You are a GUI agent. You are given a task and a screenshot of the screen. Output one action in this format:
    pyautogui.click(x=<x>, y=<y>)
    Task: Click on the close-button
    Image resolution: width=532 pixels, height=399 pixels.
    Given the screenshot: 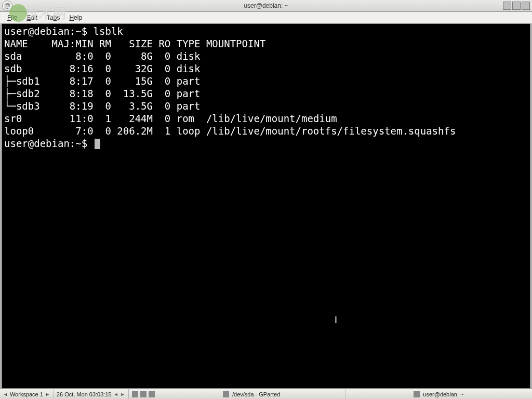 What is the action you would take?
    pyautogui.click(x=526, y=6)
    